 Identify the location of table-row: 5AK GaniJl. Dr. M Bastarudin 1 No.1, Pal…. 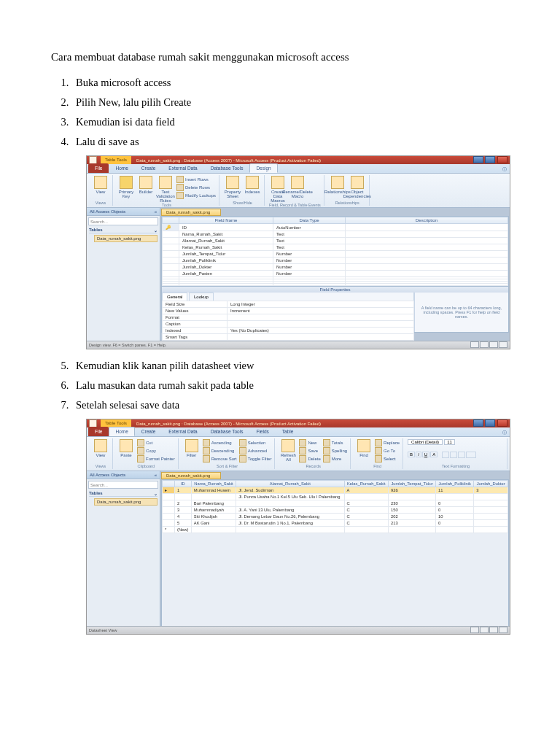
(335, 524).